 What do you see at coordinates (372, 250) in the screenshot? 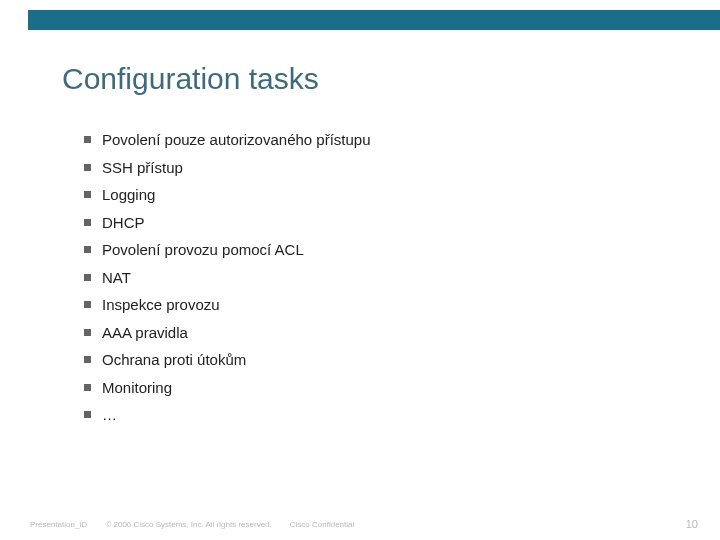
I see `list-item: Povolení provozu pomocí ACL` at bounding box center [372, 250].